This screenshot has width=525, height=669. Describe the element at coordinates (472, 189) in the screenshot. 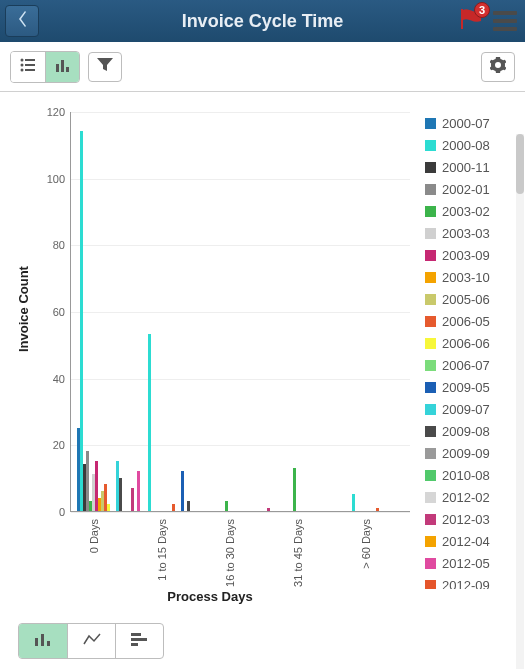

I see `legend-item: 2002-01` at that location.